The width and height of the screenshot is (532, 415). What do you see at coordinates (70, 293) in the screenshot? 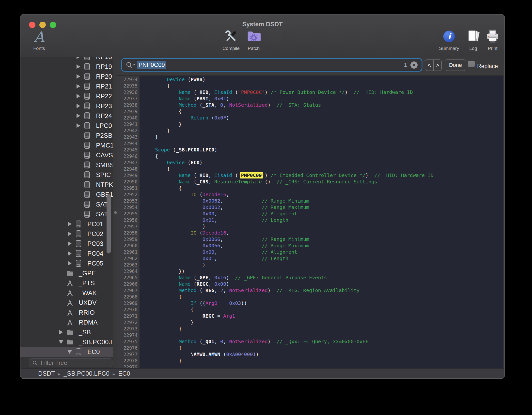
I see `method-icon` at bounding box center [70, 293].